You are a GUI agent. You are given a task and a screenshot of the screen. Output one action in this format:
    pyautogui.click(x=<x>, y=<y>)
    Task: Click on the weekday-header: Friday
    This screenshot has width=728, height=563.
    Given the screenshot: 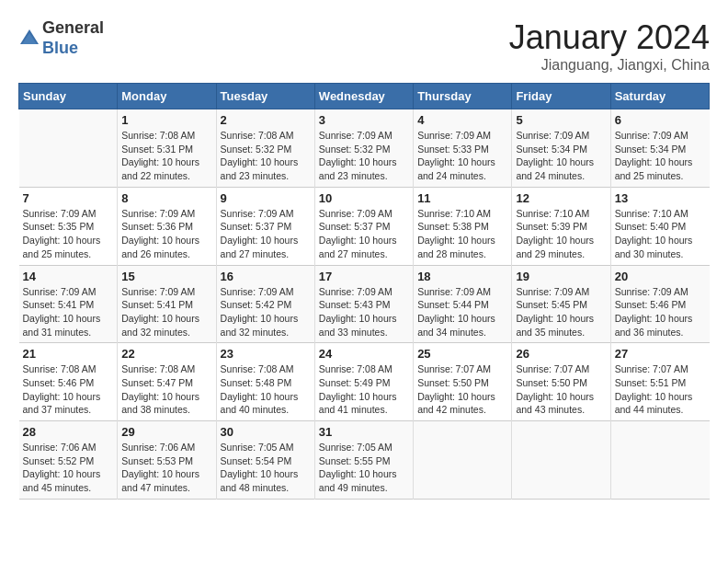 What is the action you would take?
    pyautogui.click(x=561, y=97)
    